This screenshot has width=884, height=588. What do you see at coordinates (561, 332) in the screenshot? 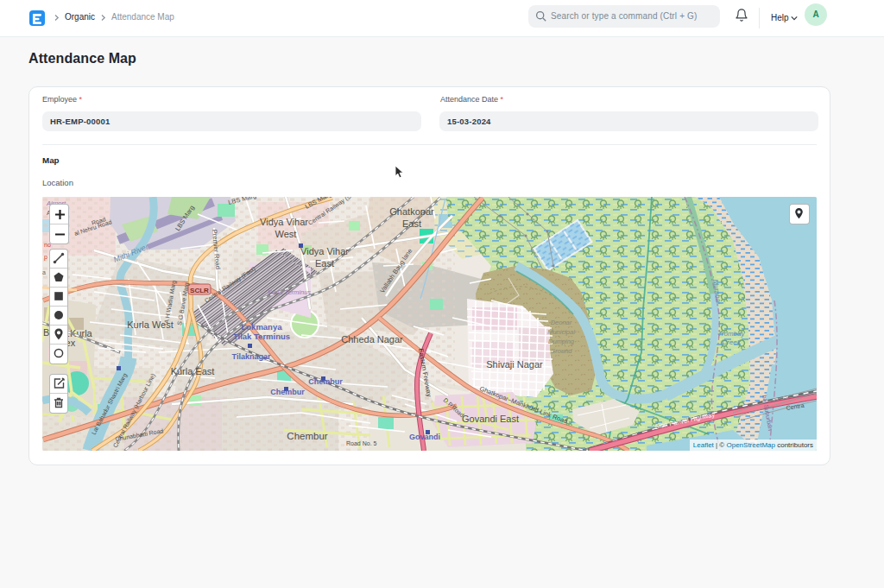
I see `svg-text: Municipal` at bounding box center [561, 332].